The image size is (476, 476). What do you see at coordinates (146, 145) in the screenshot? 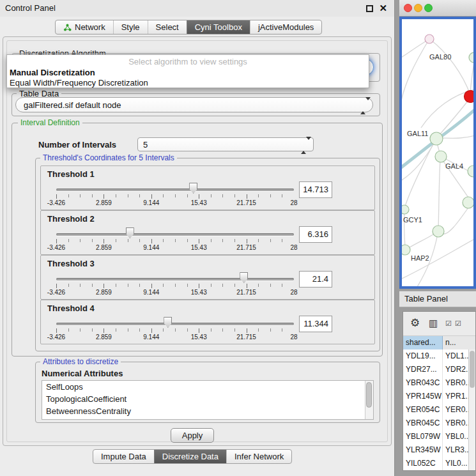
I see `number-of-intervals-value: 5` at bounding box center [146, 145].